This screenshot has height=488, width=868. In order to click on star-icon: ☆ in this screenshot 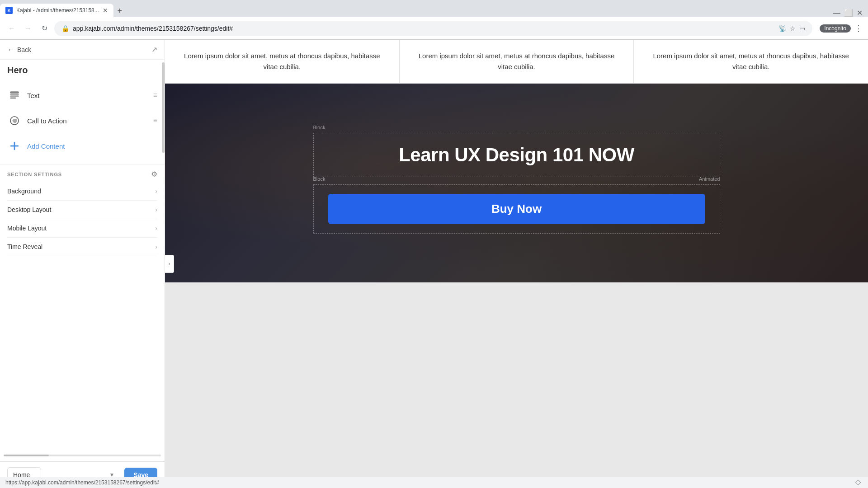, I will do `click(793, 28)`.